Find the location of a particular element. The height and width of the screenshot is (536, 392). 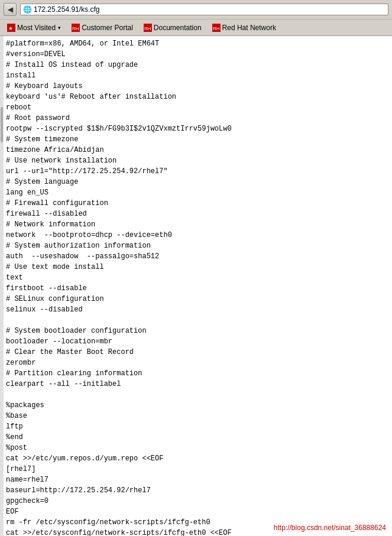

bookmark-customer-portal: RH Customer Portal is located at coordinates (102, 28).